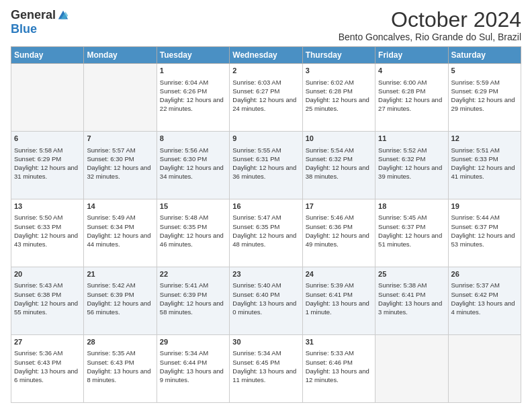 The image size is (532, 411). Describe the element at coordinates (120, 207) in the screenshot. I see `day-number: 14` at that location.